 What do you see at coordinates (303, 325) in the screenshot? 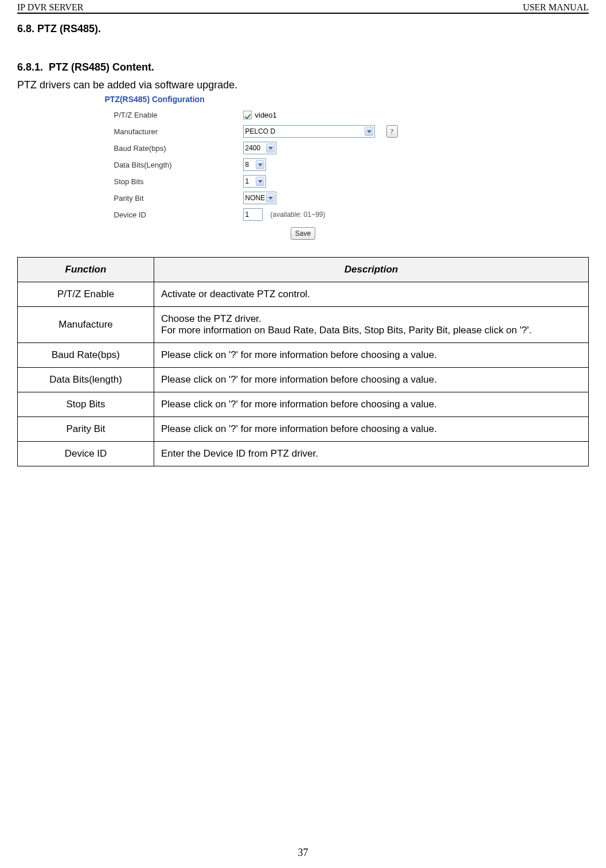
I see `table-row: Manufacture Choose the PTZ driver.For mo…` at bounding box center [303, 325].